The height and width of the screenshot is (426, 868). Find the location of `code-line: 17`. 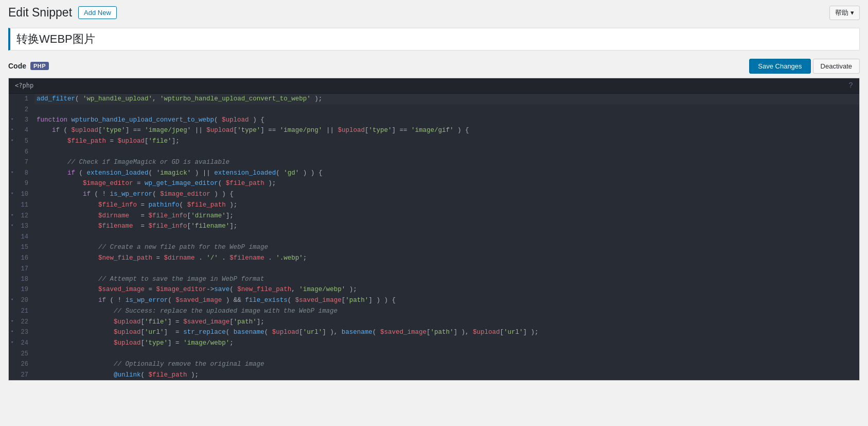

code-line: 17 is located at coordinates (434, 269).